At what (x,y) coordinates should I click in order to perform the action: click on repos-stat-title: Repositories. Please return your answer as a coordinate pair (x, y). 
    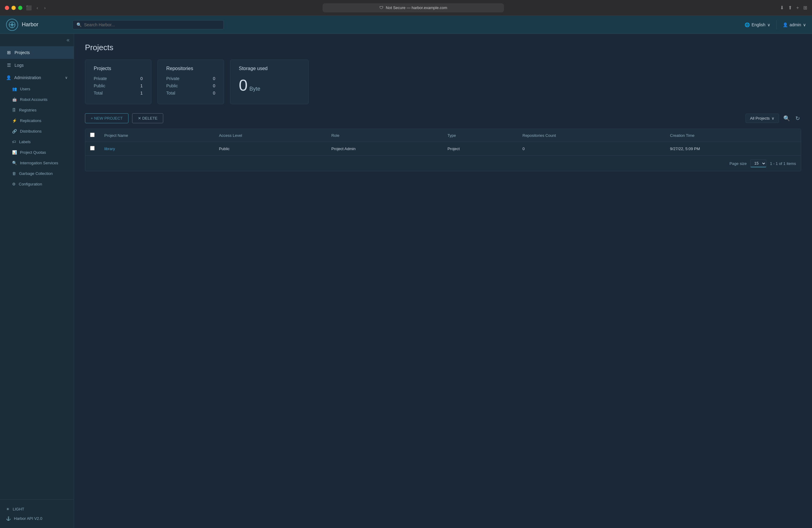
    Looking at the image, I should click on (191, 69).